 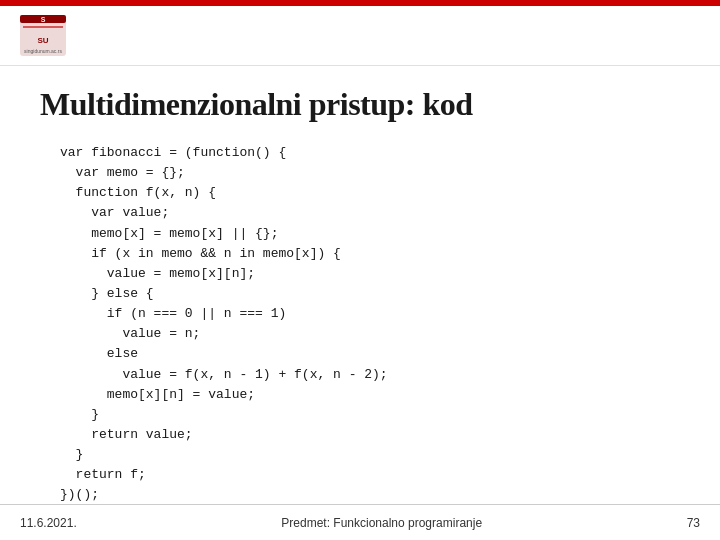 I want to click on code-line-9: if (n === 0 || n === 1), so click(x=370, y=314).